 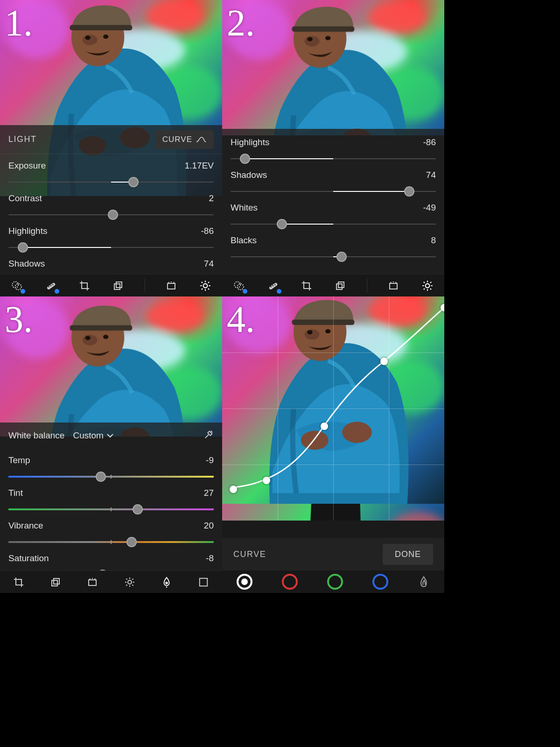 I want to click on slider-label: Whites, so click(x=244, y=208).